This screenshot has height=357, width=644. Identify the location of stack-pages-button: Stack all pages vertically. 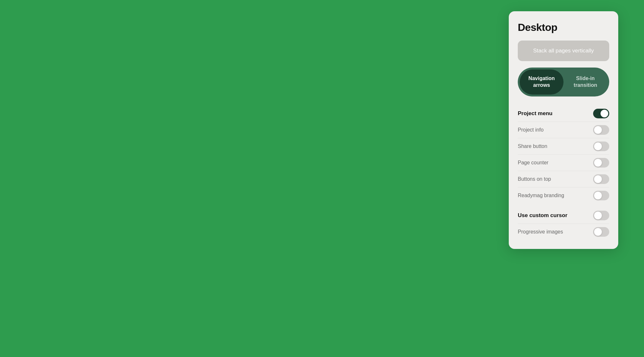
(564, 51).